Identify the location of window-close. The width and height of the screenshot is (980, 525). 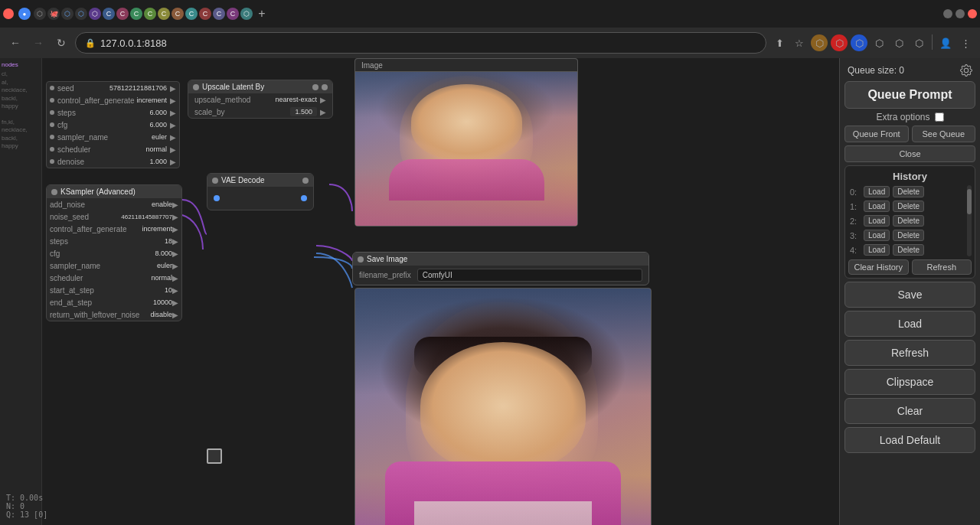
(972, 14).